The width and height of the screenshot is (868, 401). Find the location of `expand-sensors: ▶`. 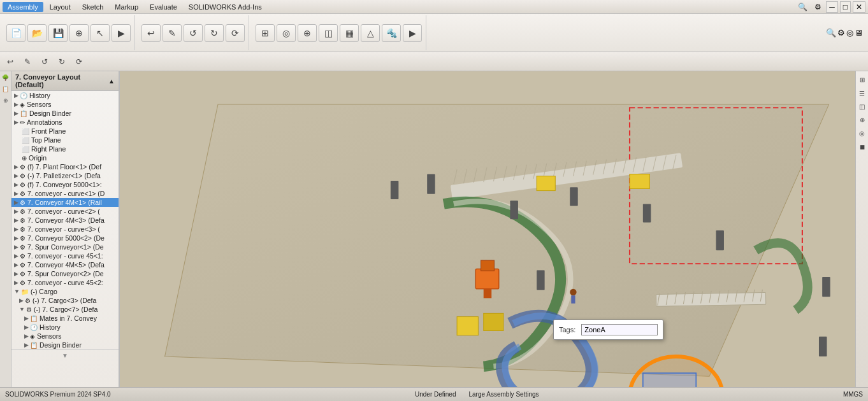

expand-sensors: ▶ is located at coordinates (17, 104).